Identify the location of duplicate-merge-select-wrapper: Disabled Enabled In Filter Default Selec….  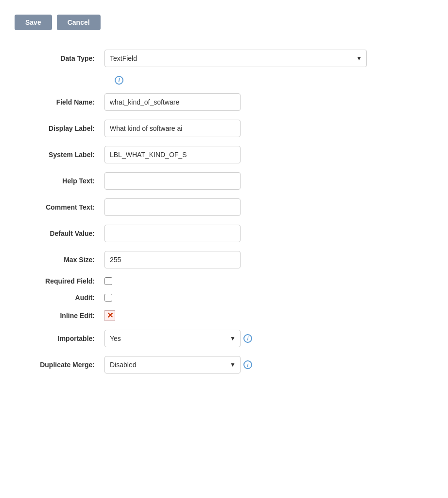
(172, 365).